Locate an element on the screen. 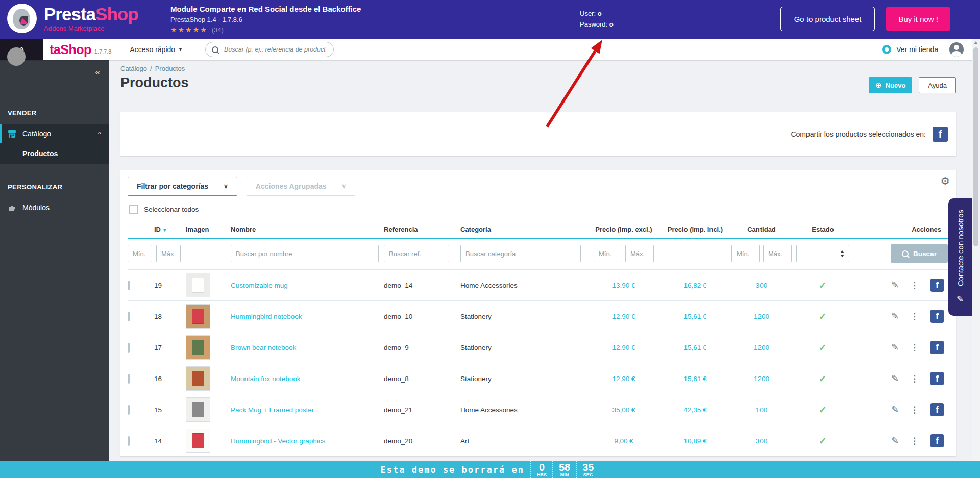  product-category: Home Accessories is located at coordinates (524, 286).